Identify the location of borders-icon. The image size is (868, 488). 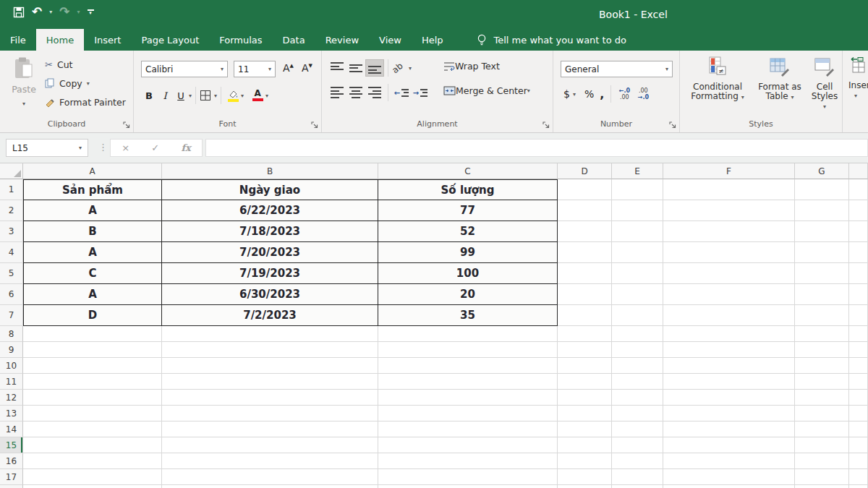
(205, 95).